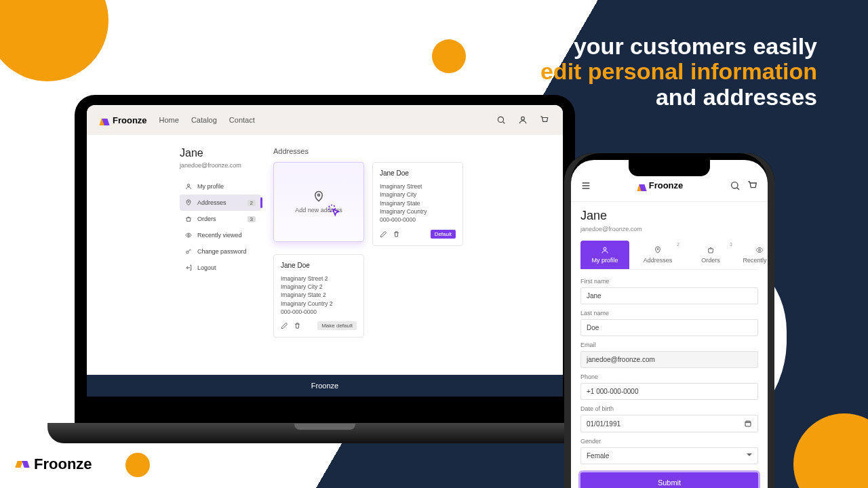 This screenshot has width=868, height=488. I want to click on last-name-input, so click(669, 328).